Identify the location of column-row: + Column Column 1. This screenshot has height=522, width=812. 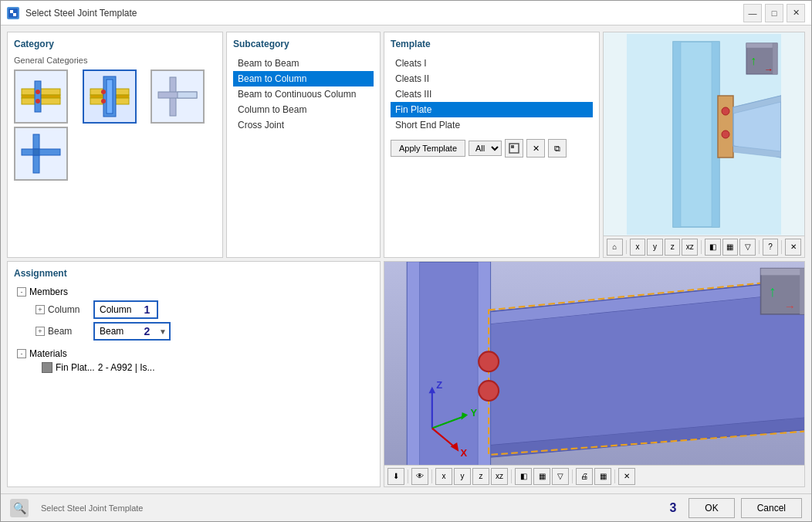
(194, 310).